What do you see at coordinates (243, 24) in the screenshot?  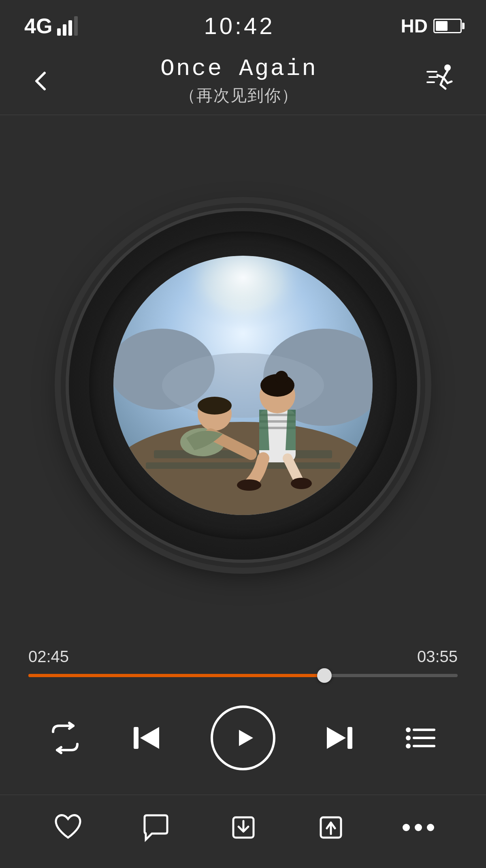 I see `status-bar: 4G 10:42 HD` at bounding box center [243, 24].